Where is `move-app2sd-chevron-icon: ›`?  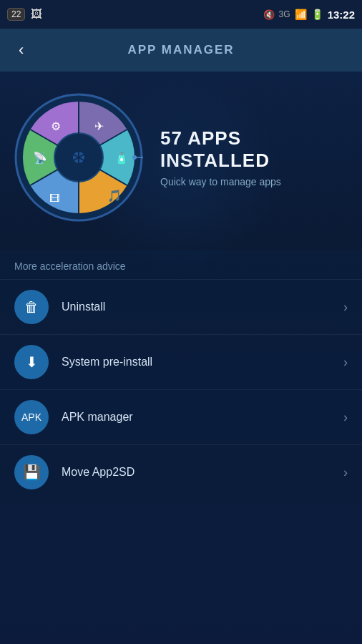 move-app2sd-chevron-icon: › is located at coordinates (346, 472).